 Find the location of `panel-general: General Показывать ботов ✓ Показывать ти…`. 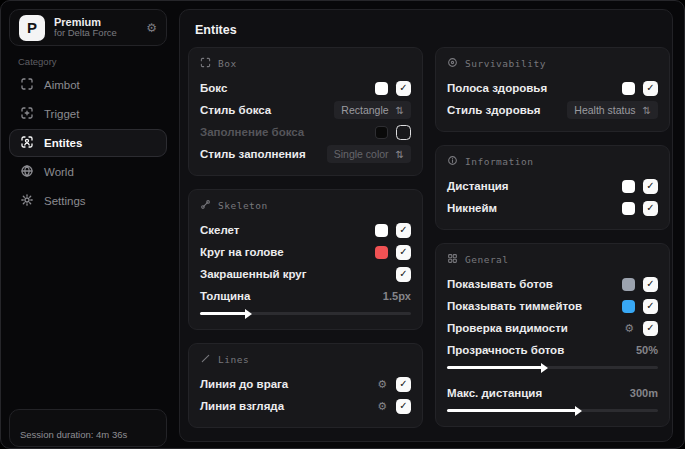

panel-general: General Показывать ботов ✓ Показывать ти… is located at coordinates (552, 335).